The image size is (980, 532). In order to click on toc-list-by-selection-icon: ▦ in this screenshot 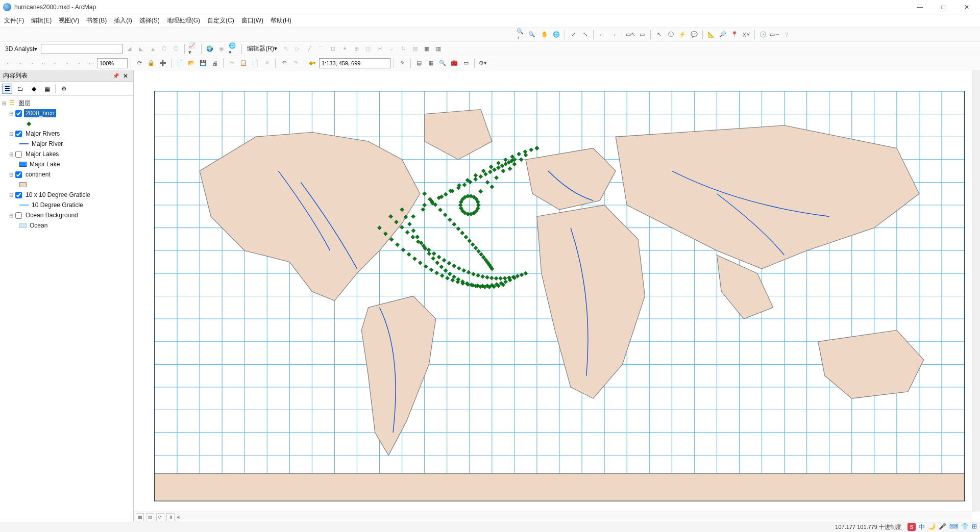, I will do `click(47, 89)`.